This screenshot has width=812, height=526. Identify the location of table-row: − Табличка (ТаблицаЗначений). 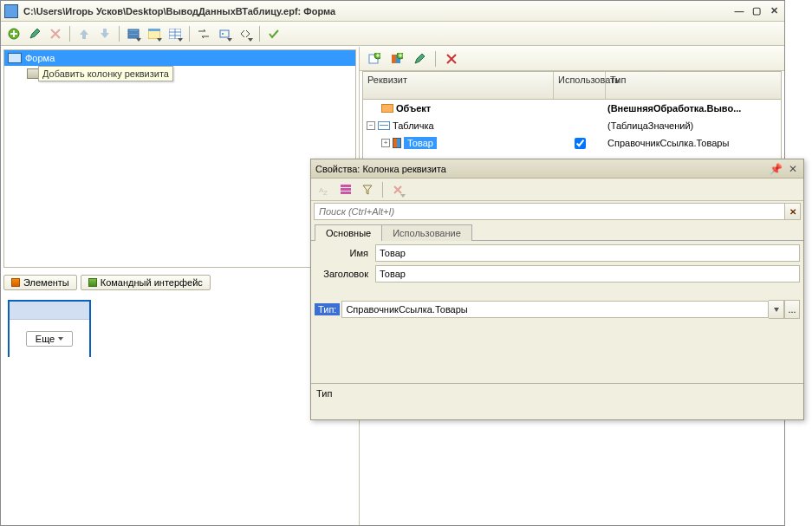
(572, 126).